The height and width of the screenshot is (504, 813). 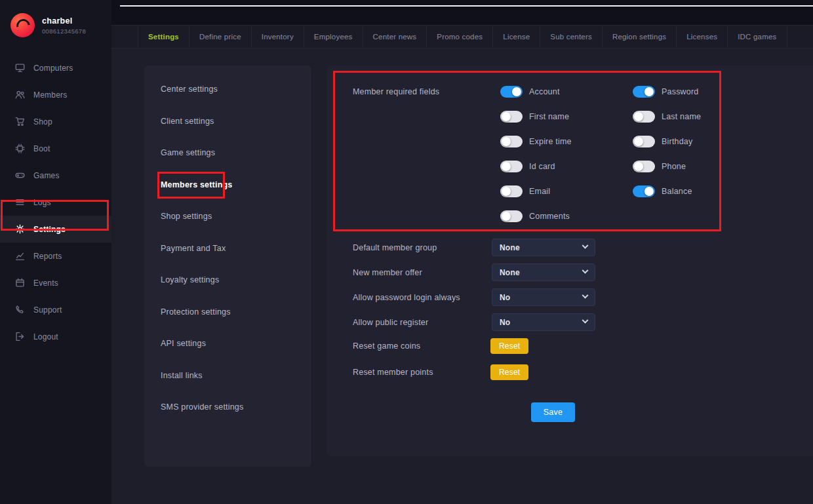 What do you see at coordinates (278, 37) in the screenshot?
I see `tab-inventory: Inventory` at bounding box center [278, 37].